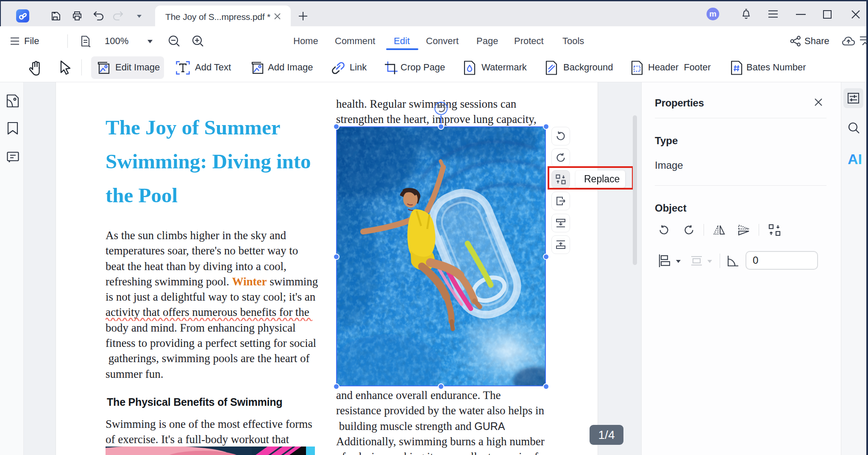 This screenshot has width=868, height=455. What do you see at coordinates (855, 159) in the screenshot?
I see `svg-text: AI` at bounding box center [855, 159].